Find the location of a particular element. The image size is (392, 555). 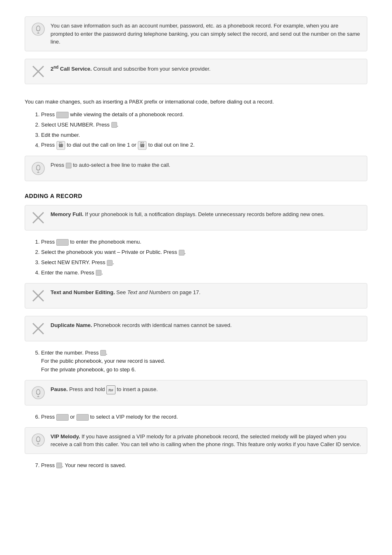

duplicate-text: Duplicate Name. Phonebook records with i… is located at coordinates (141, 325).